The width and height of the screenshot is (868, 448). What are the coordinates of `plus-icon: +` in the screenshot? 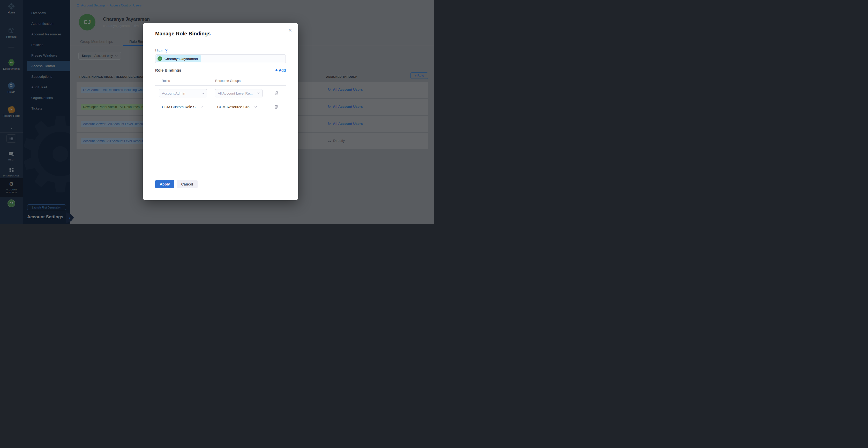 It's located at (276, 70).